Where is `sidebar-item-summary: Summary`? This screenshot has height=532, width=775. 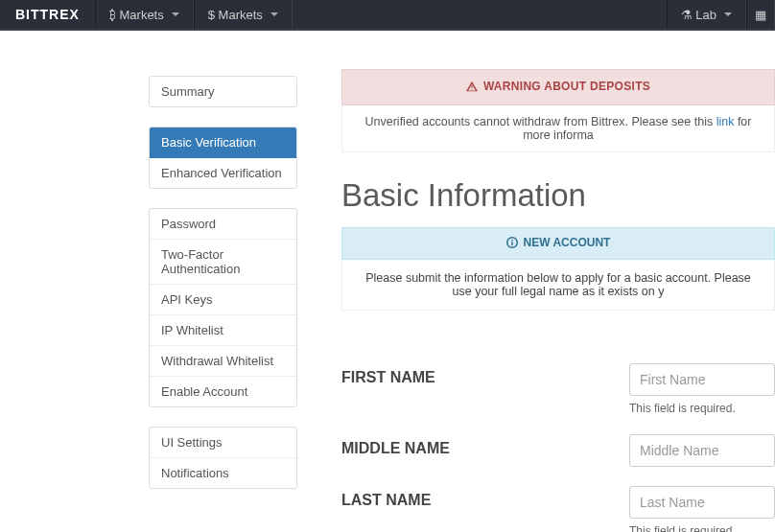
sidebar-item-summary: Summary is located at coordinates (223, 92).